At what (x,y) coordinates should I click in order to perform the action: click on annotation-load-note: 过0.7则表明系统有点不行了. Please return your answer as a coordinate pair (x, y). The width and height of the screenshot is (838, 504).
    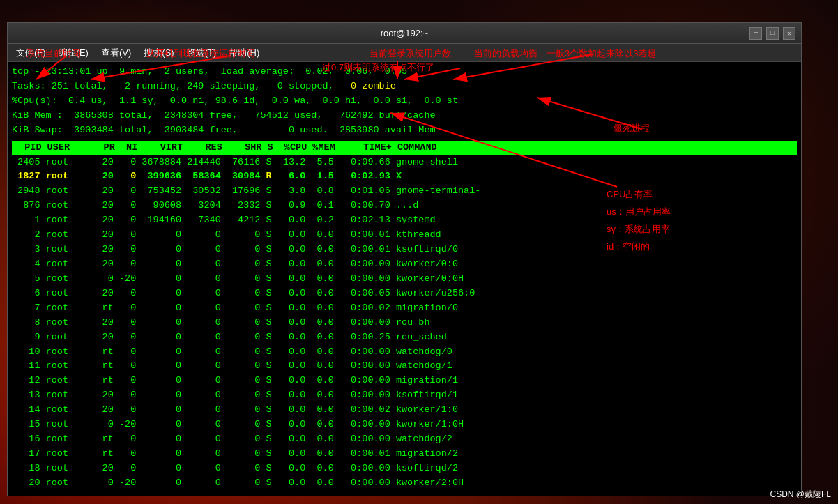
    Looking at the image, I should click on (378, 68).